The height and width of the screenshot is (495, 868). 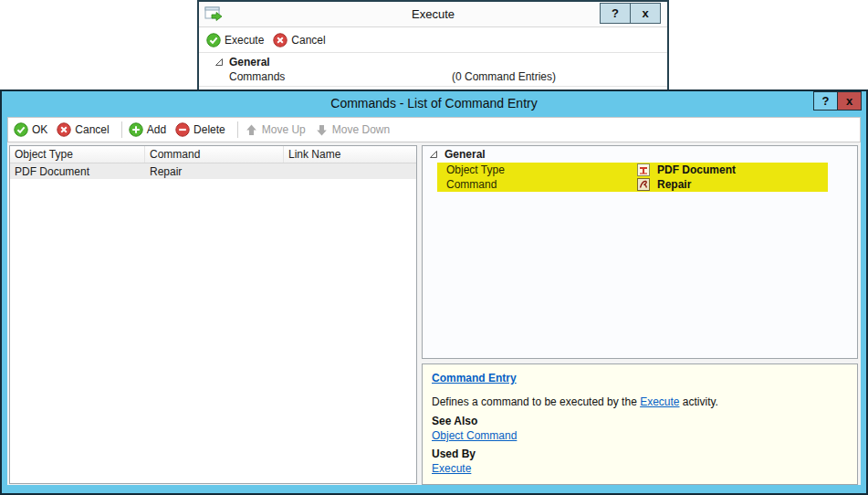 What do you see at coordinates (504, 77) in the screenshot?
I see `commands-property-value: (0 Command Entries)` at bounding box center [504, 77].